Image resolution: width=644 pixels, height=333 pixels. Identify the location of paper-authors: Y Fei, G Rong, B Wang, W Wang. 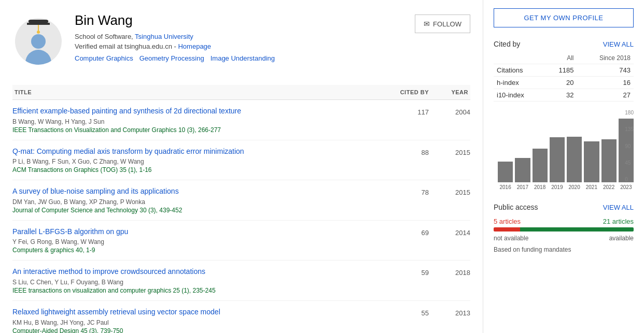
(195, 242).